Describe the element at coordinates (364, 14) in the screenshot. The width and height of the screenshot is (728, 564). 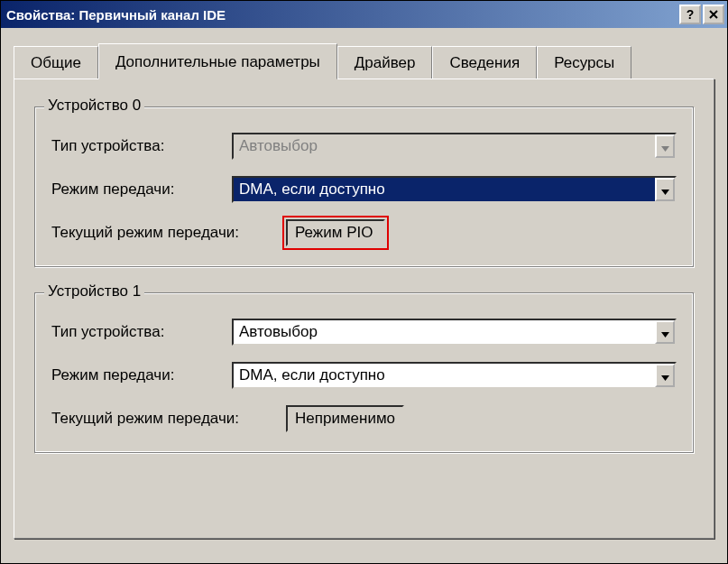
I see `title-bar: Свойства: Первичный канал IDE ?` at that location.